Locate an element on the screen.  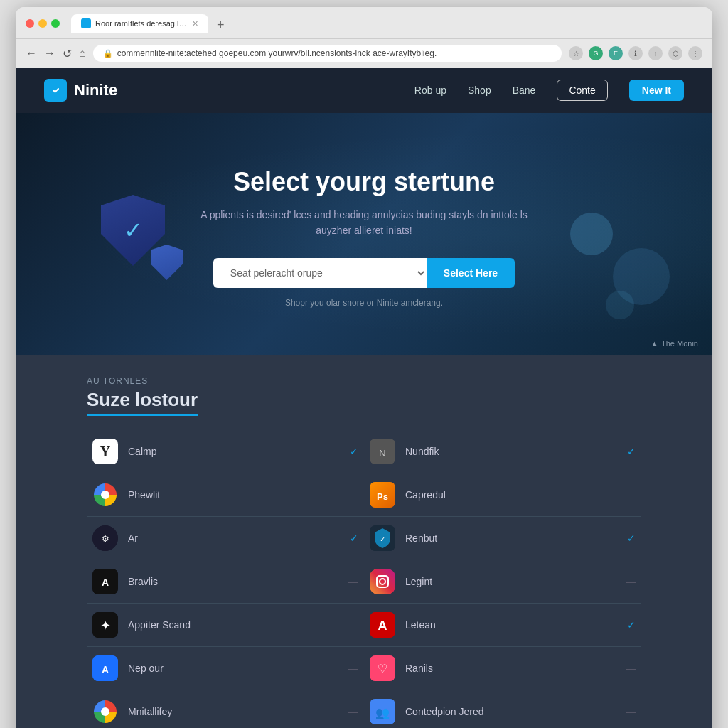
section-label: Au tornles is located at coordinates (364, 381).